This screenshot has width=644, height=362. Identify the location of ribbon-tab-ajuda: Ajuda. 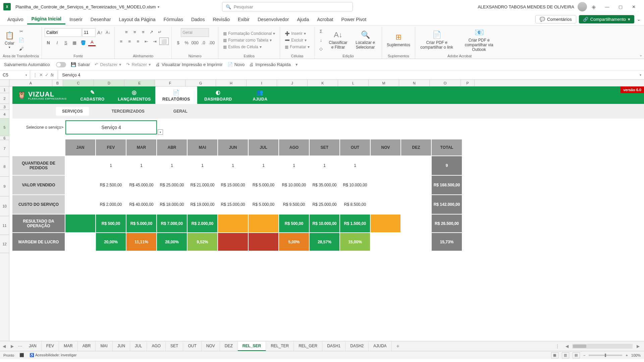
(303, 19).